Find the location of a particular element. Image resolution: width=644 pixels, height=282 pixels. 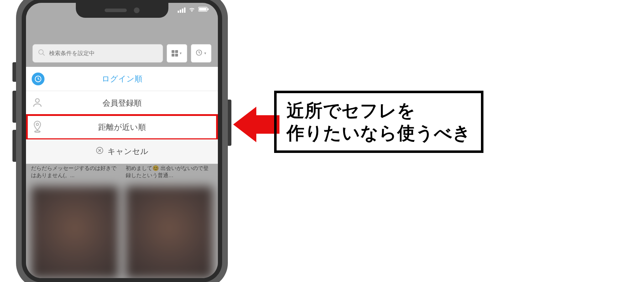

sort-sheet: ログイン順 会員登録順 is located at coordinates (122, 115).